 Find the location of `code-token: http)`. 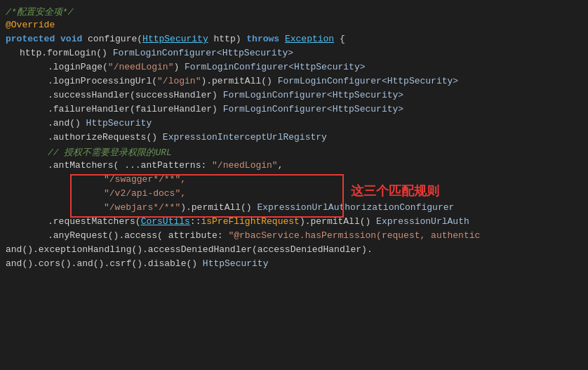

code-token: http) is located at coordinates (227, 39).